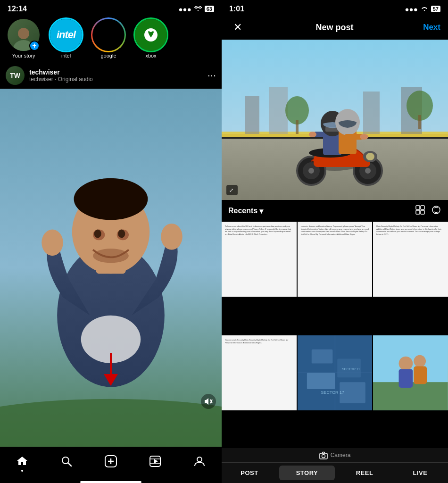 Image resolution: width=448 pixels, height=483 pixels. Describe the element at coordinates (15, 75) in the screenshot. I see `post-avatar: TW` at that location.